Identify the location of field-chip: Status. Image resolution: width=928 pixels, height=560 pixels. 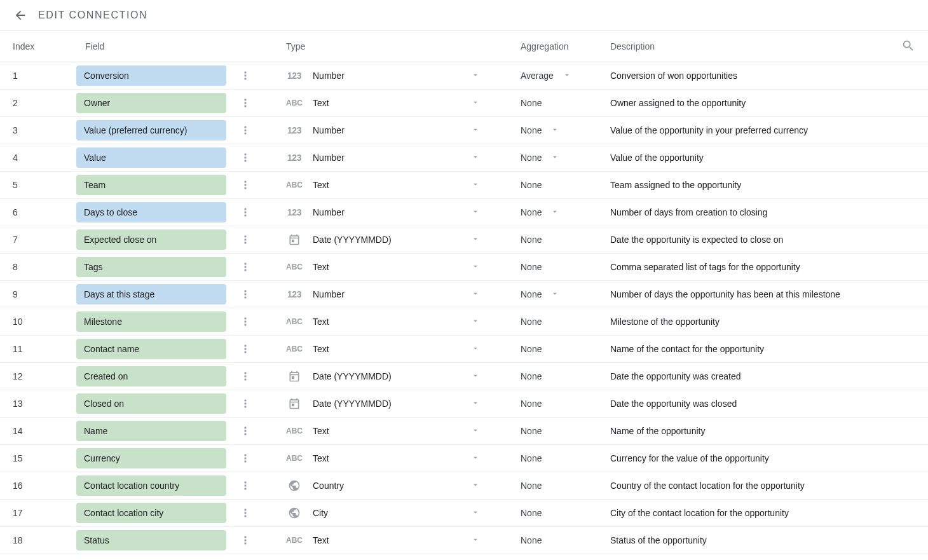
(151, 540).